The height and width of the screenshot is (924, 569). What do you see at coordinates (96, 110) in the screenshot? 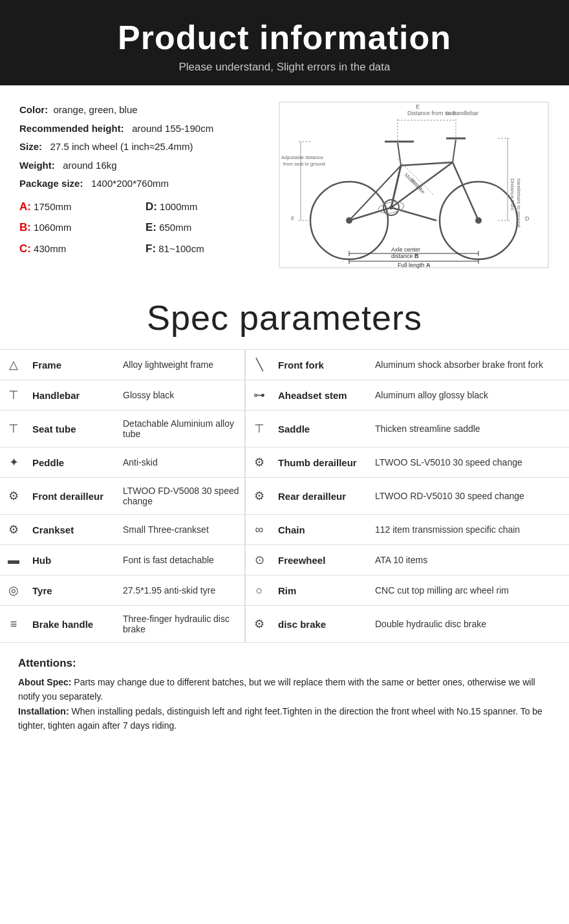
I see `color-value: orange, green, blue` at bounding box center [96, 110].